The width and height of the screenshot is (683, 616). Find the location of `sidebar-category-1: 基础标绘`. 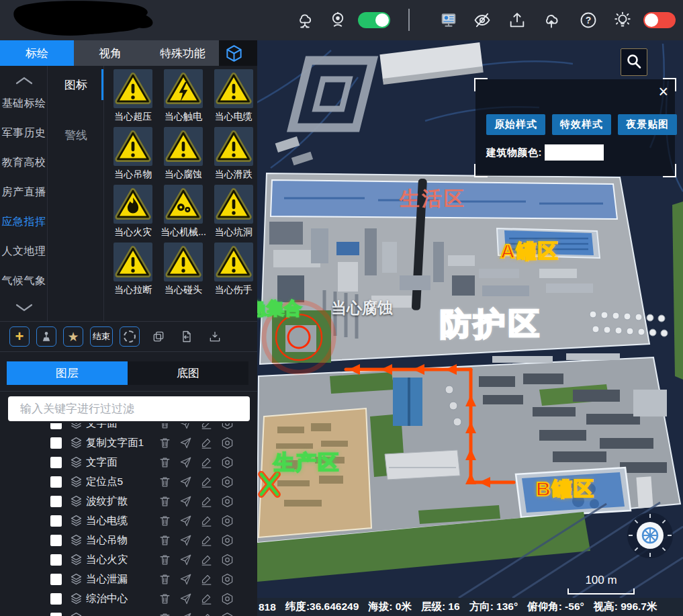

sidebar-category-1: 基础标绘 is located at coordinates (24, 103).